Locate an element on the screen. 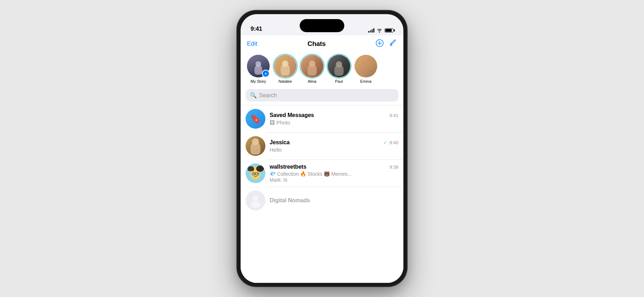 The height and width of the screenshot is (297, 644). search-icon: 🔍 is located at coordinates (253, 95).